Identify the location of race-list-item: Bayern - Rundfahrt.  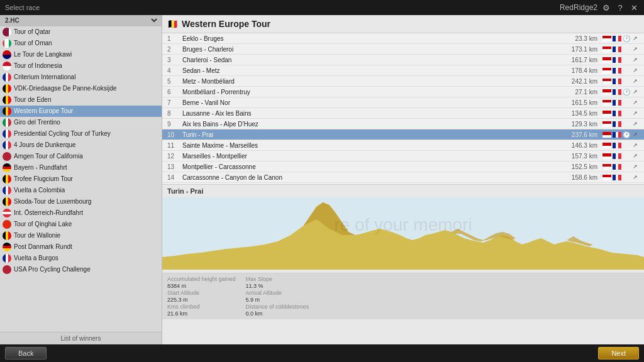
(80, 168).